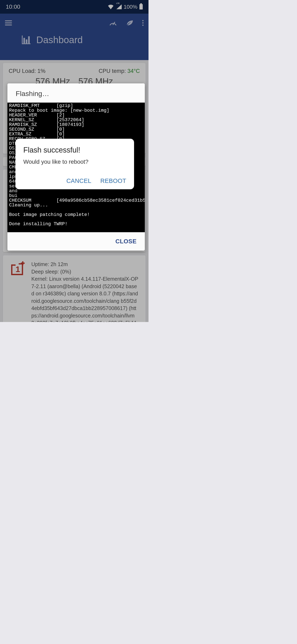 This screenshot has width=297, height=644. I want to click on flashing-title: Flashing…, so click(76, 93).